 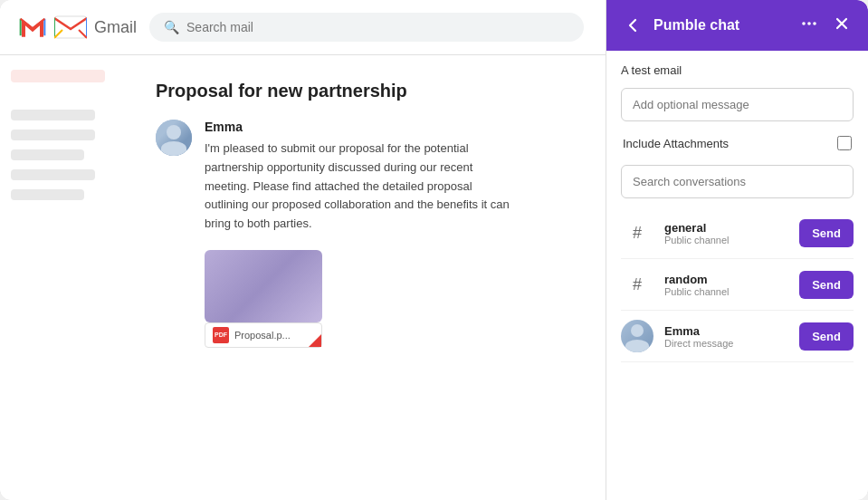 I want to click on conversation-list: # general Public channel Send # random P…, so click(x=737, y=284).